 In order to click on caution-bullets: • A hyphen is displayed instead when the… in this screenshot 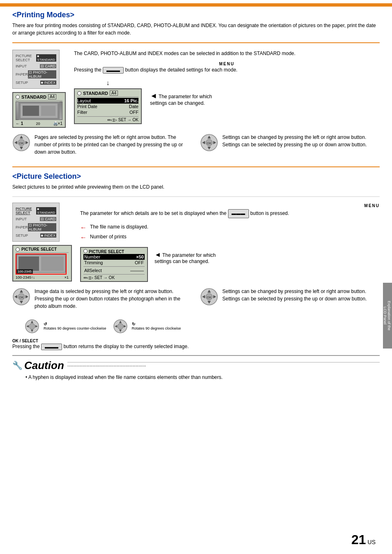, I will do `click(199, 377)`.